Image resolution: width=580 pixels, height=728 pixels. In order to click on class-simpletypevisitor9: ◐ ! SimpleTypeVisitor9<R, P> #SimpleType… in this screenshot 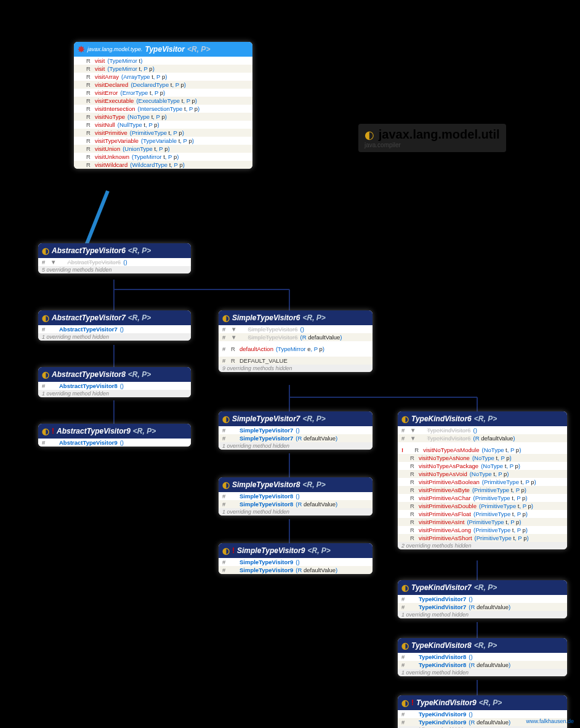, I will do `click(296, 559)`.